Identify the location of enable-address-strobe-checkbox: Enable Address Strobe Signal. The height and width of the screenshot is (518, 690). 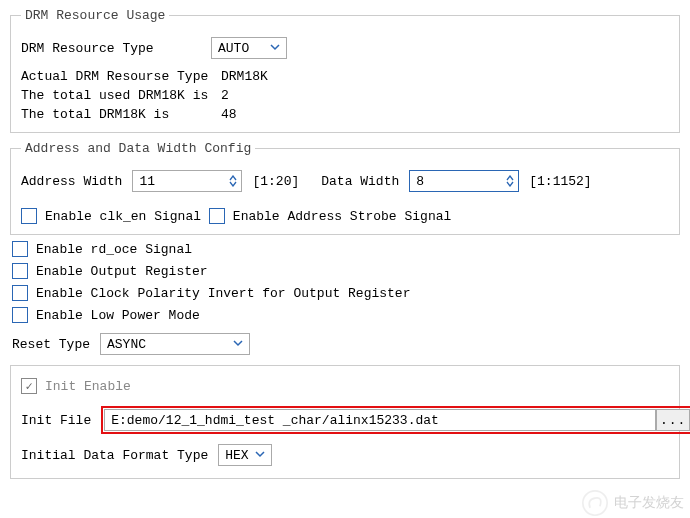
(330, 216).